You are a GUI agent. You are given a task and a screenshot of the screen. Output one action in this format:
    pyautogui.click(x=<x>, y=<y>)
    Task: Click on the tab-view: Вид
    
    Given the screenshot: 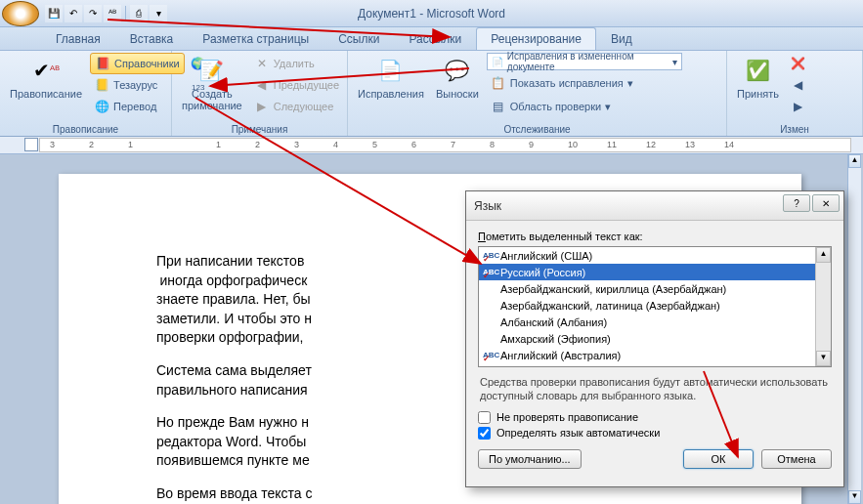 What is the action you would take?
    pyautogui.click(x=622, y=39)
    